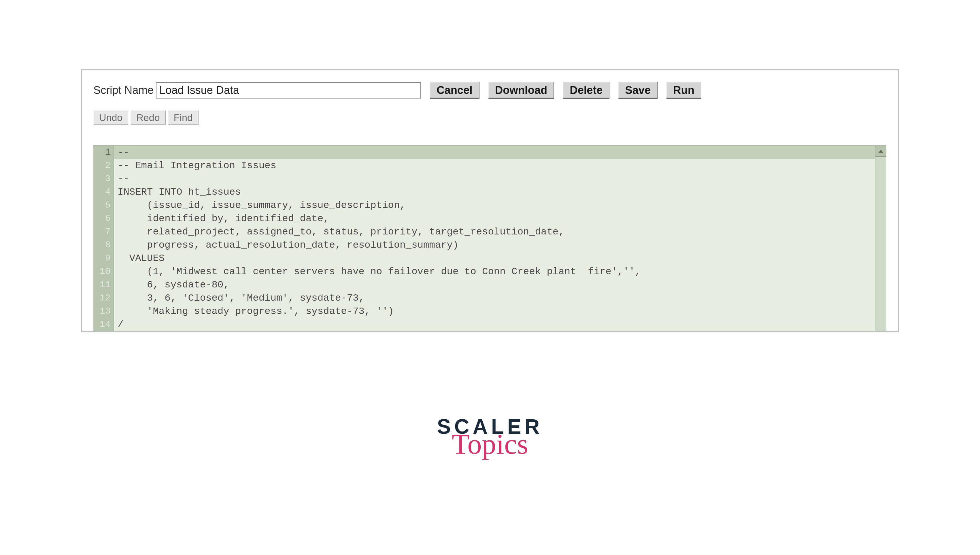  What do you see at coordinates (104, 325) in the screenshot?
I see `line-number: 14` at bounding box center [104, 325].